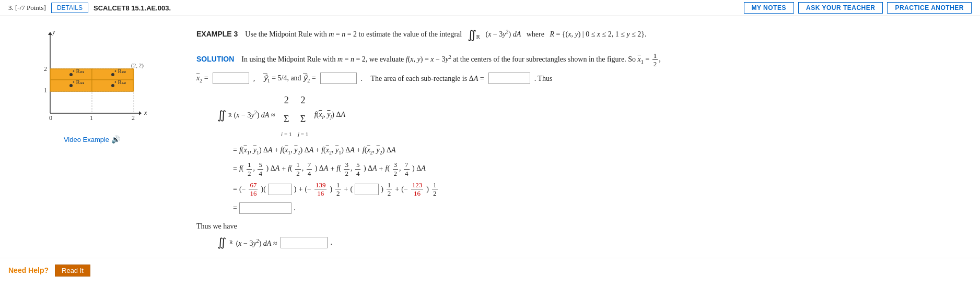  Describe the element at coordinates (73, 270) in the screenshot. I see `read-it-button: Read It` at that location.